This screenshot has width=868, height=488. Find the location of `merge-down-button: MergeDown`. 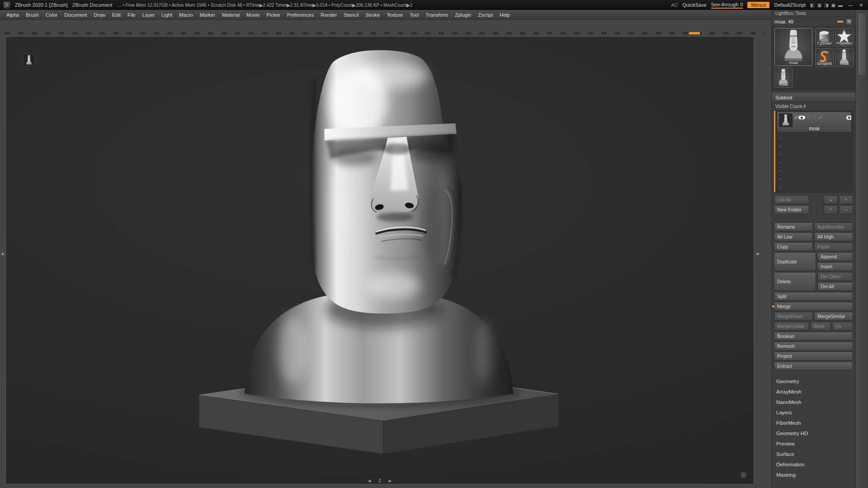

merge-down-button: MergeDown is located at coordinates (793, 316).